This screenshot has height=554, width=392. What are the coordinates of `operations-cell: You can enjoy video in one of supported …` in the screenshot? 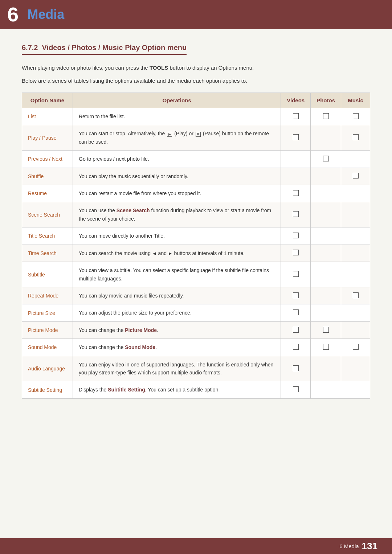 It's located at (177, 369).